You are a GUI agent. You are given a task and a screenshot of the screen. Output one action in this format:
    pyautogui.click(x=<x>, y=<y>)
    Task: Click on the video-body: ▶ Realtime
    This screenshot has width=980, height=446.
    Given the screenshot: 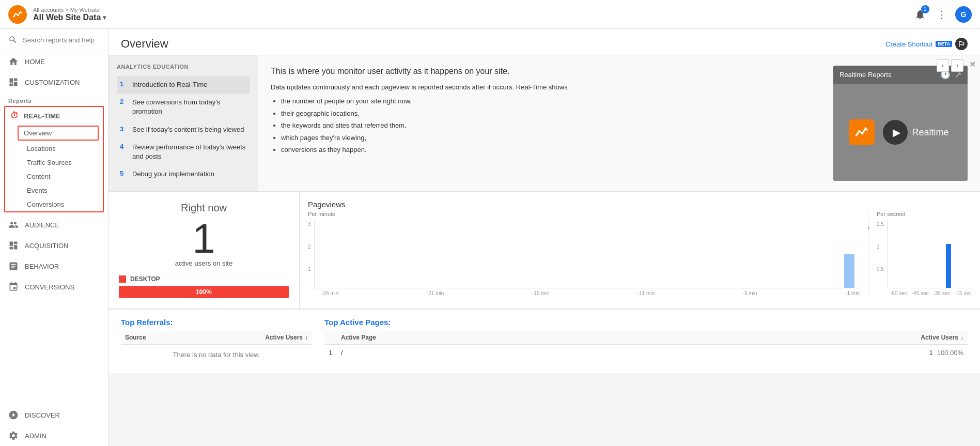 What is the action you would take?
    pyautogui.click(x=900, y=132)
    